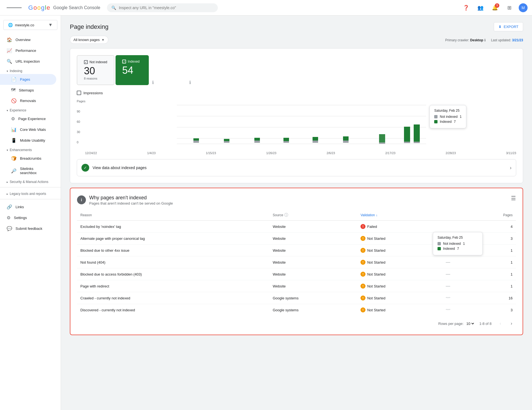 The image size is (532, 410). I want to click on indexed-checkbox: ✓, so click(124, 62).